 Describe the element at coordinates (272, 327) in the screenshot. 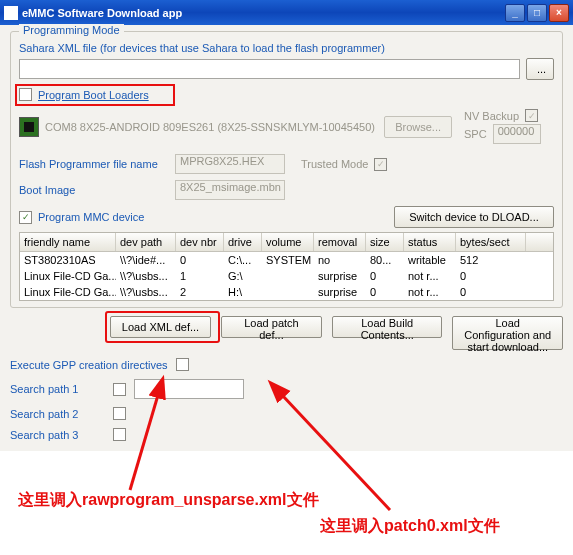

I see `load-patch-button: Load patch def...` at that location.